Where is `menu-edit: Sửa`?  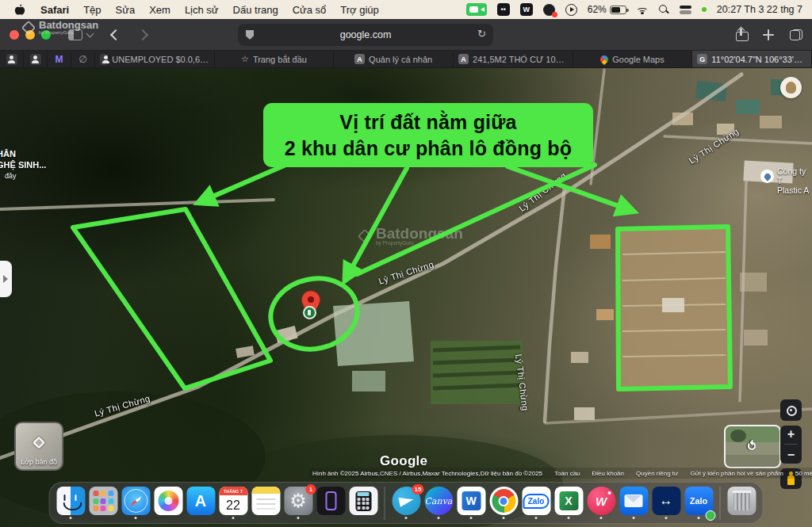
menu-edit: Sửa is located at coordinates (125, 10).